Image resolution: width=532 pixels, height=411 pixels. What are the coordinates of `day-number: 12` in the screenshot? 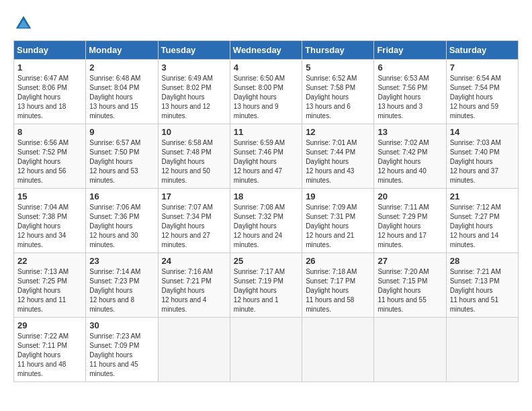 It's located at (338, 132).